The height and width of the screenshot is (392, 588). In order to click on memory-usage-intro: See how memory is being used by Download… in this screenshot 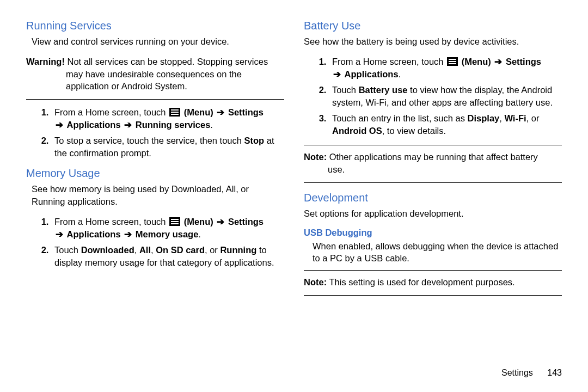, I will do `click(155, 195)`.